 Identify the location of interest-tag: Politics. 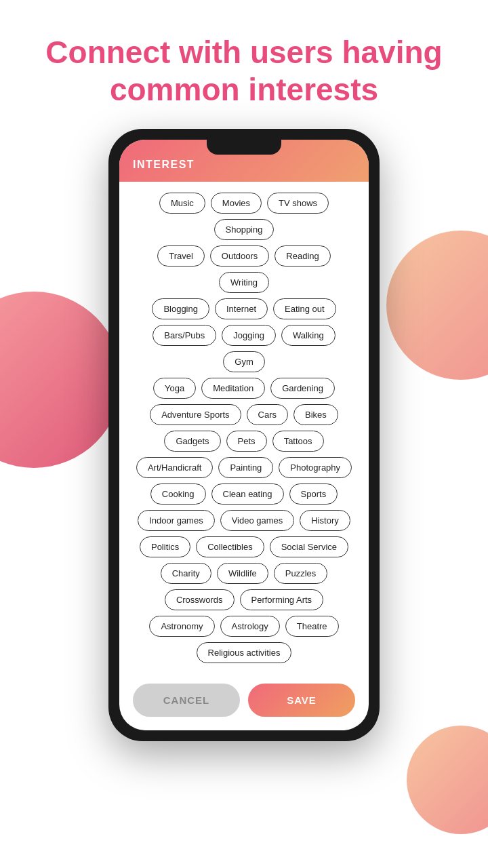
(165, 547).